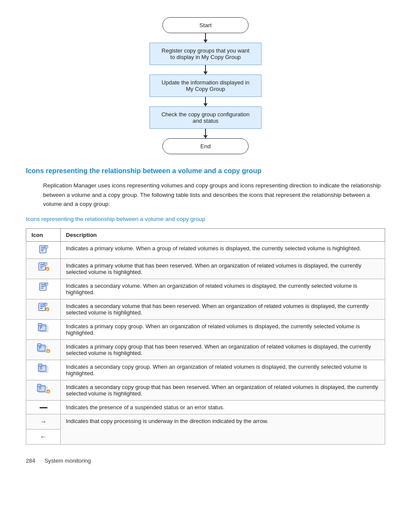 This screenshot has height=532, width=411. I want to click on end-node: End, so click(206, 146).